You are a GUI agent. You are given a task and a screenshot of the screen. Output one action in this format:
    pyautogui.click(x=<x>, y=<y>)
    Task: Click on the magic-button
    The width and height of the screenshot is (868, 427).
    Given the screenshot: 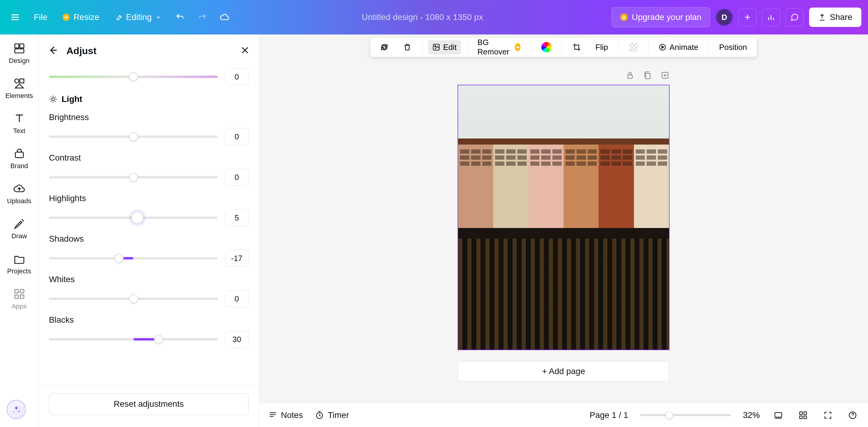 What is the action you would take?
    pyautogui.click(x=16, y=409)
    